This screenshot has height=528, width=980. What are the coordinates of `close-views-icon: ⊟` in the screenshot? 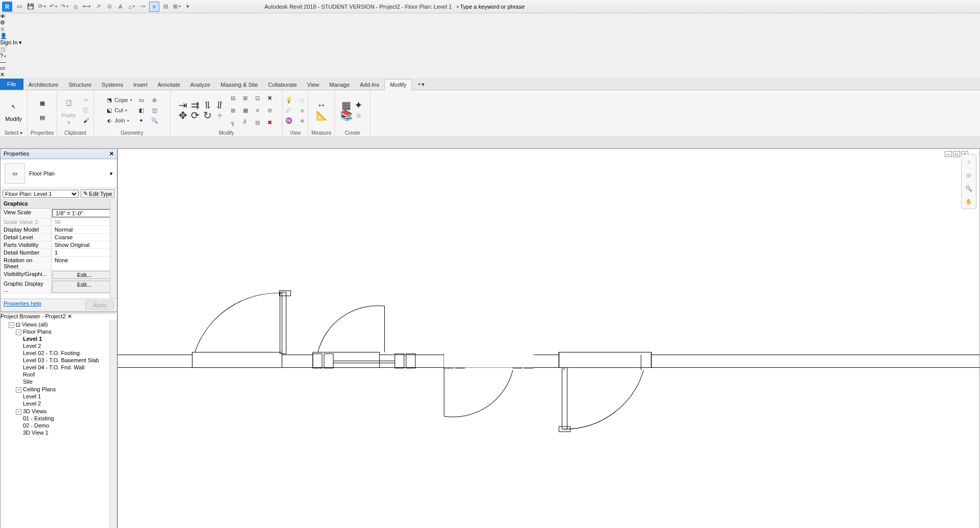 It's located at (165, 7).